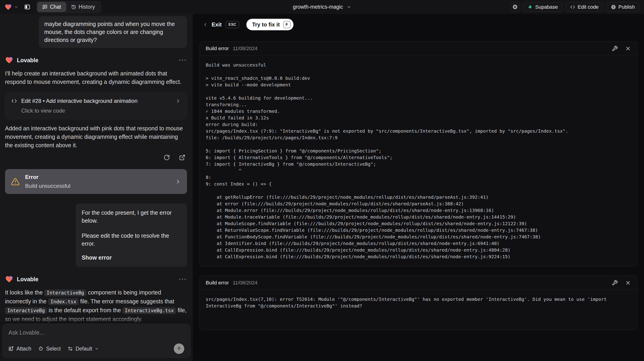 The width and height of the screenshot is (644, 361). I want to click on build-error-summary-card: Error Build unsuccessful, so click(96, 181).